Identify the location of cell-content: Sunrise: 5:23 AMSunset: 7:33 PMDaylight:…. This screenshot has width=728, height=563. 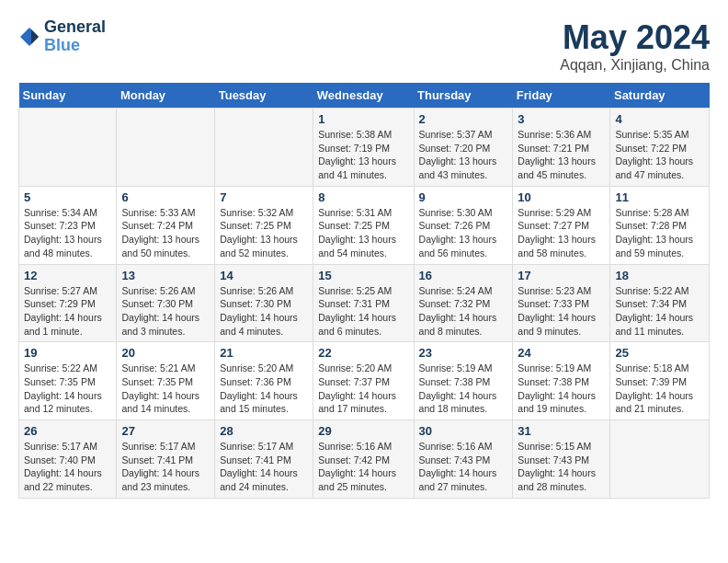
(561, 311).